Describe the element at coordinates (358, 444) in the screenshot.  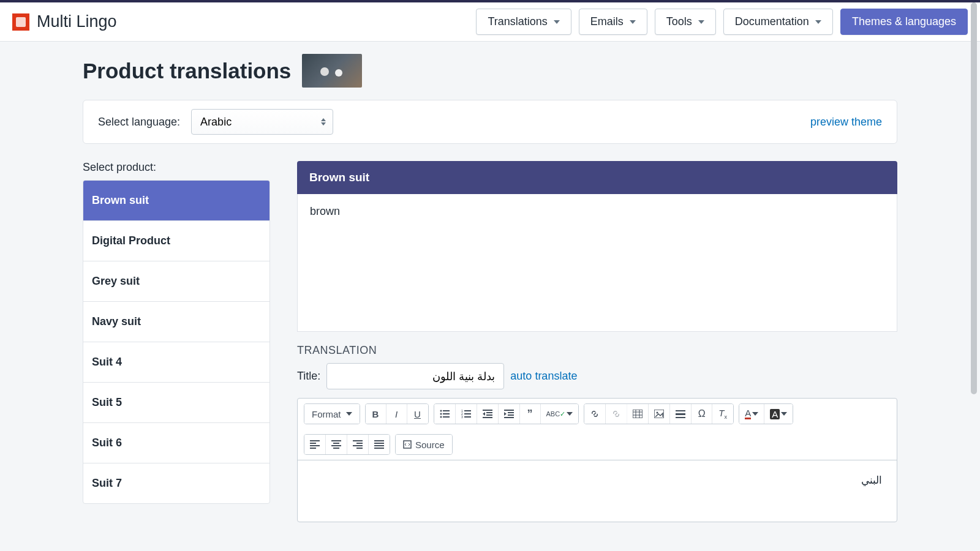
I see `align-right-button` at that location.